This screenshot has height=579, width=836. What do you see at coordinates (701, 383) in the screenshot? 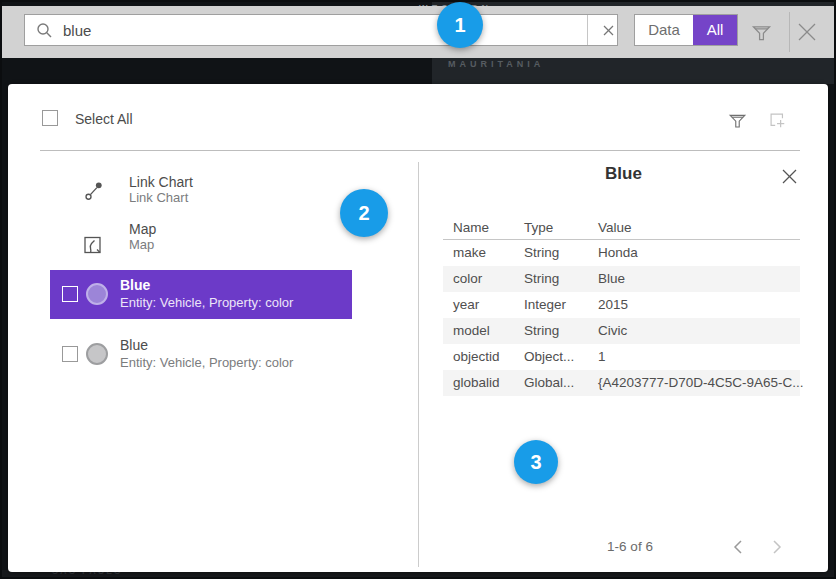
I see `cell-value: {A4203777-D70D-4C5C-9A65-C...` at bounding box center [701, 383].